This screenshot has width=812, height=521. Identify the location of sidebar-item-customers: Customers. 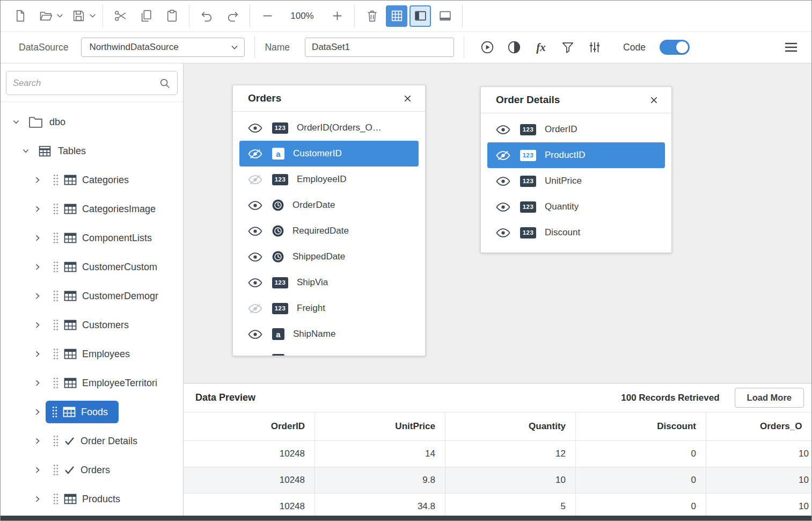
(92, 325).